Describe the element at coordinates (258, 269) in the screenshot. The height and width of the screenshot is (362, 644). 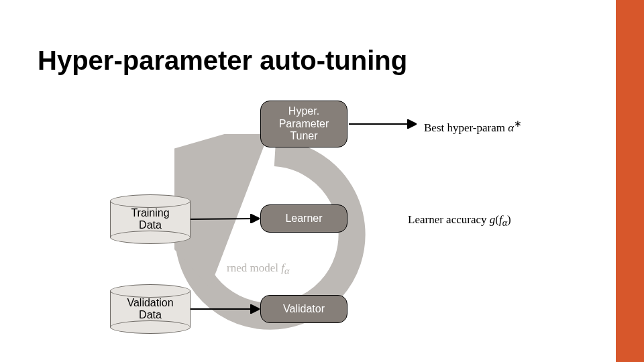
I see `learned-model-label: rned model fα` at that location.